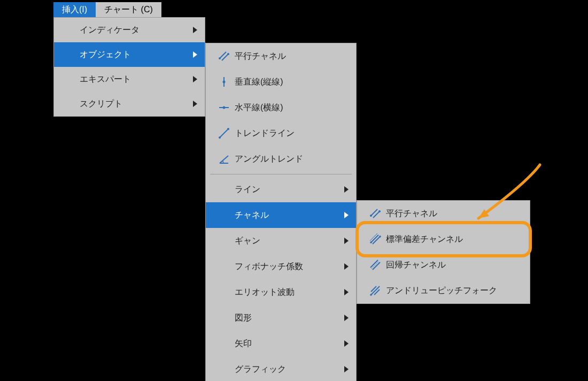 The height and width of the screenshot is (381, 588). Describe the element at coordinates (75, 10) in the screenshot. I see `tab-label: 挿入(I)` at that location.